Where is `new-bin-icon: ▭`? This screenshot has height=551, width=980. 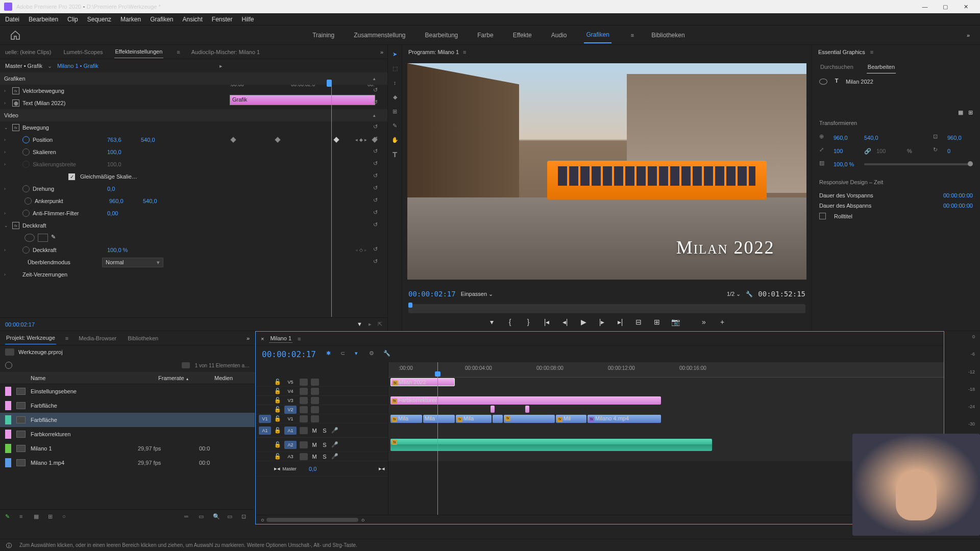
new-bin-icon: ▭ is located at coordinates (203, 517).